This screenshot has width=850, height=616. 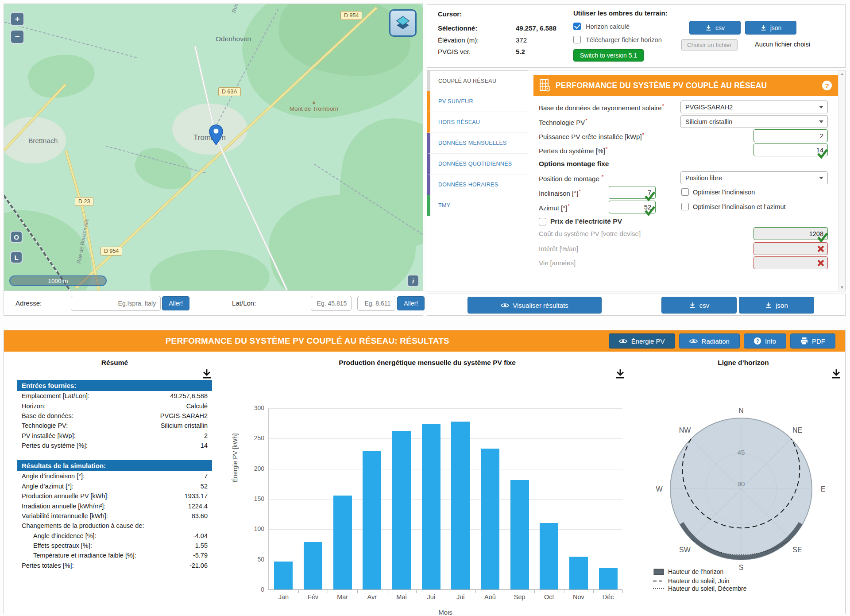 I want to click on lat-input, so click(x=331, y=303).